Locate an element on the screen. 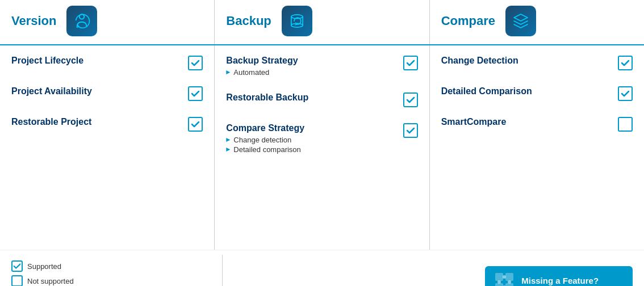 This screenshot has height=286, width=644. feature-backup-strategy: Backup Strategy Automated is located at coordinates (321, 66).